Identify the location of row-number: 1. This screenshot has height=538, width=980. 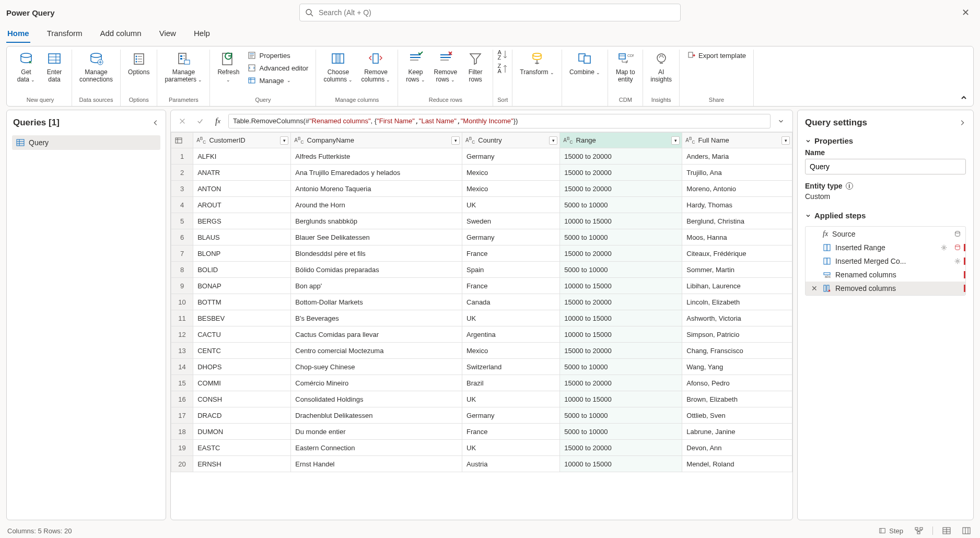
(182, 157).